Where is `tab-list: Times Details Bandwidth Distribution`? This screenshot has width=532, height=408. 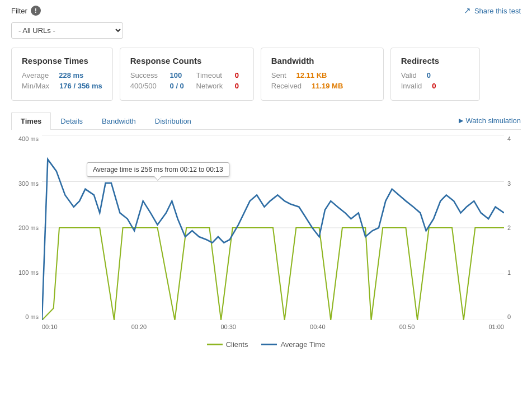 tab-list: Times Details Bandwidth Distribution is located at coordinates (106, 121).